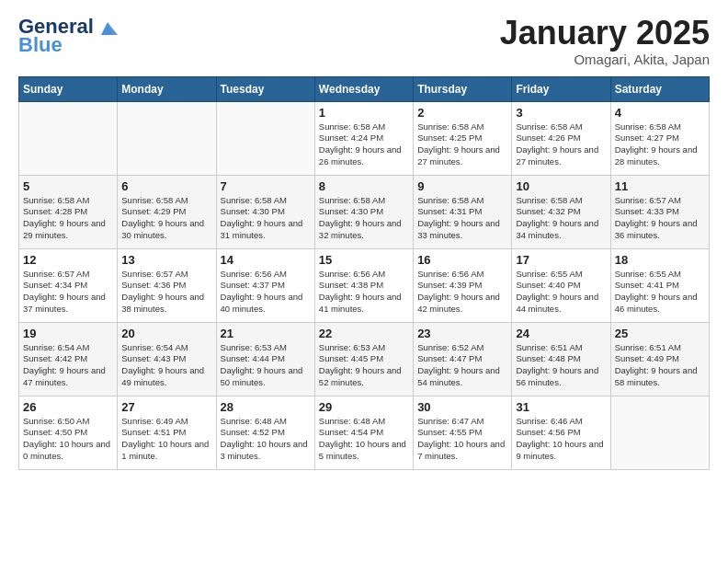 The image size is (728, 563). Describe the element at coordinates (68, 259) in the screenshot. I see `day-number: 12` at that location.